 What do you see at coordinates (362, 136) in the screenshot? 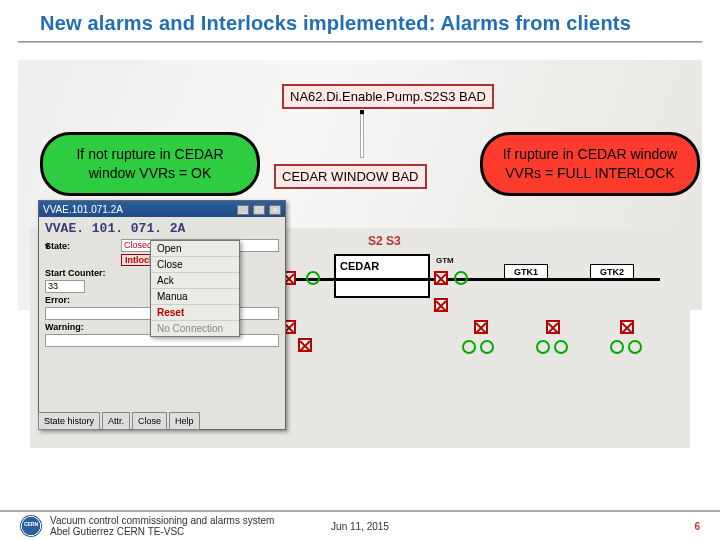
I see `connector-gap` at bounding box center [362, 136].